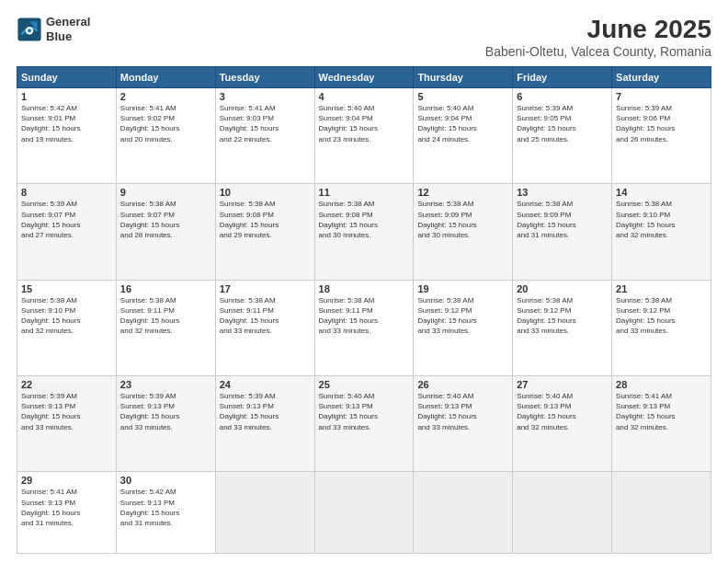  I want to click on col-header-saturday: Saturday, so click(662, 77).